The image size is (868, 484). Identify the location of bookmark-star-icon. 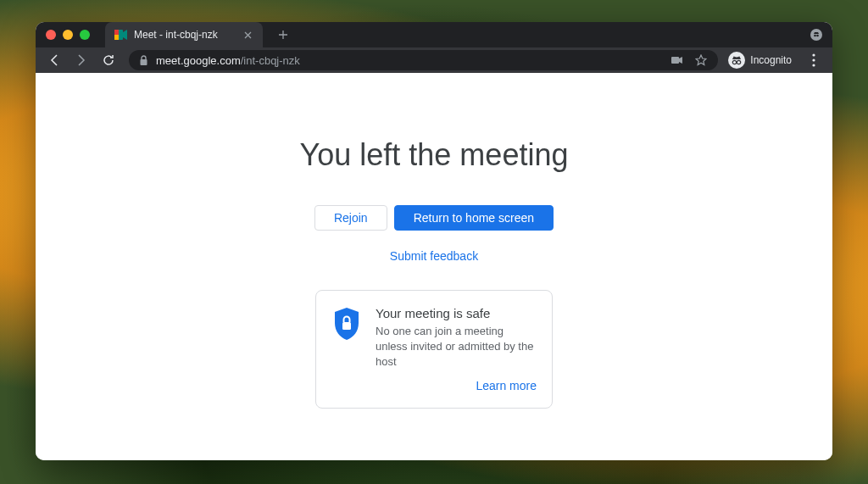
(701, 60).